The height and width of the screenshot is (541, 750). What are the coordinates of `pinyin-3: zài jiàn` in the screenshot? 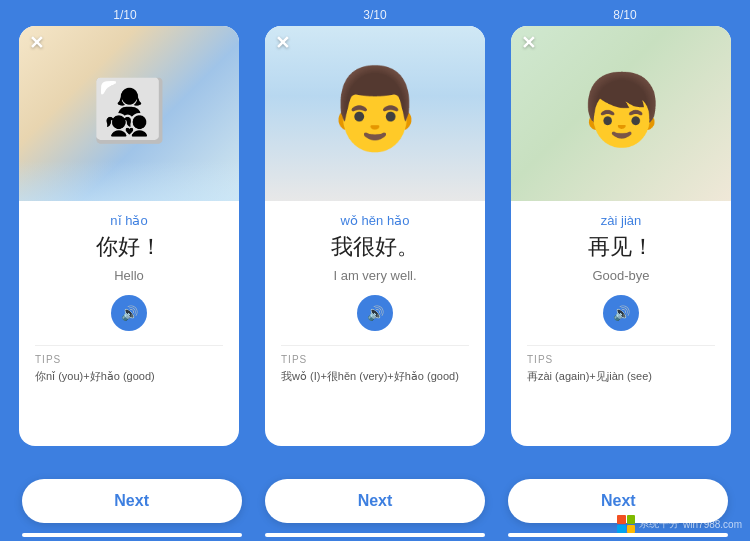 It's located at (621, 220).